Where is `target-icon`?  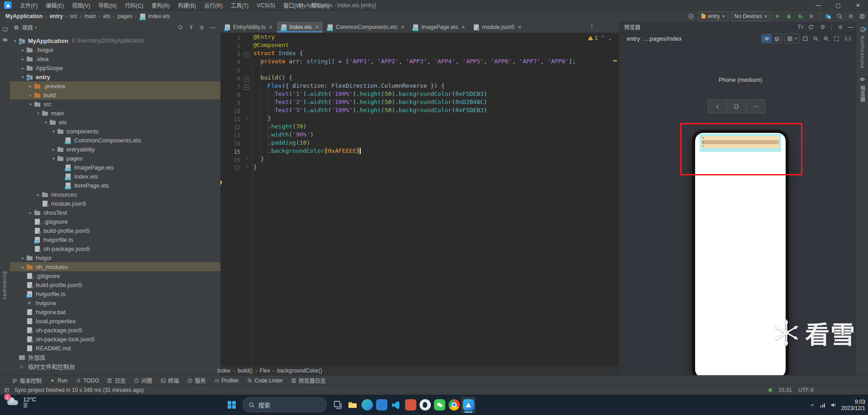 target-icon is located at coordinates (691, 16).